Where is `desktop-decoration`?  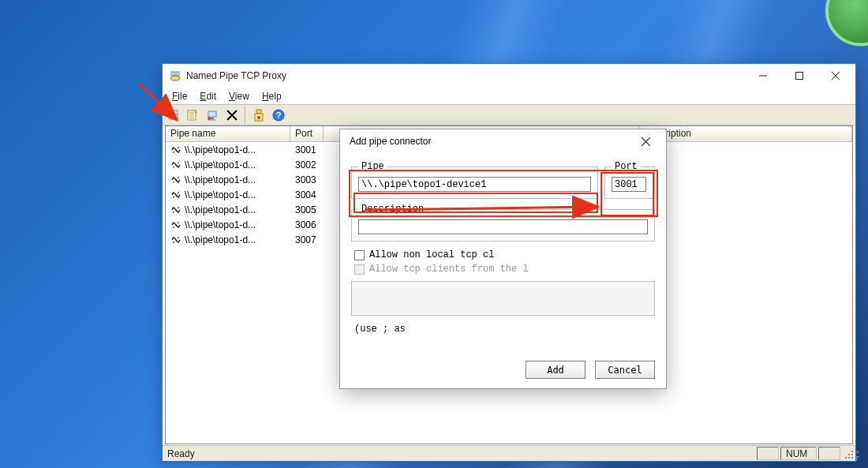
desktop-decoration is located at coordinates (847, 24).